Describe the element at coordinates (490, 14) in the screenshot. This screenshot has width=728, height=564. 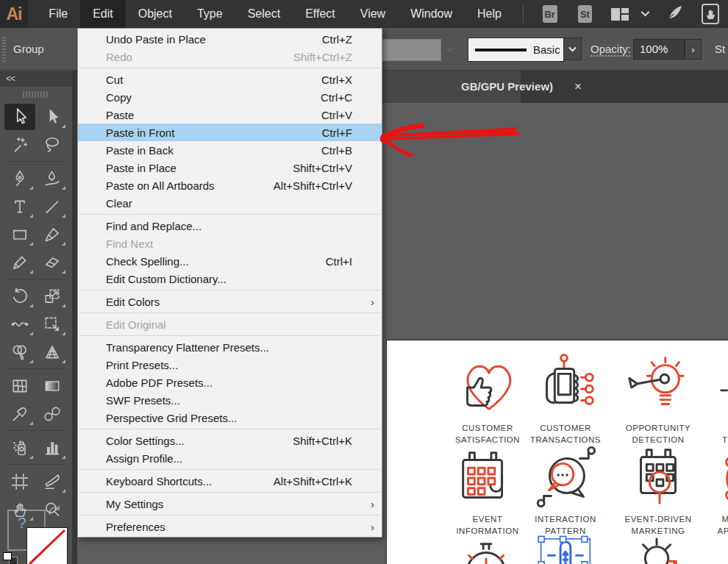
I see `menubar-item-help: Help` at that location.